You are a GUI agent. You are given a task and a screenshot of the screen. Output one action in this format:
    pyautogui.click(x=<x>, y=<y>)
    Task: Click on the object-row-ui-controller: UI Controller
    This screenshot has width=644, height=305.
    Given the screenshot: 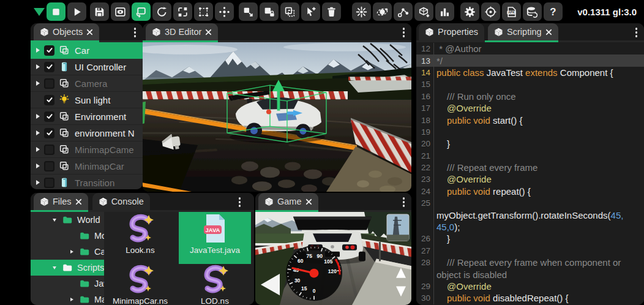 What is the action you would take?
    pyautogui.click(x=87, y=67)
    